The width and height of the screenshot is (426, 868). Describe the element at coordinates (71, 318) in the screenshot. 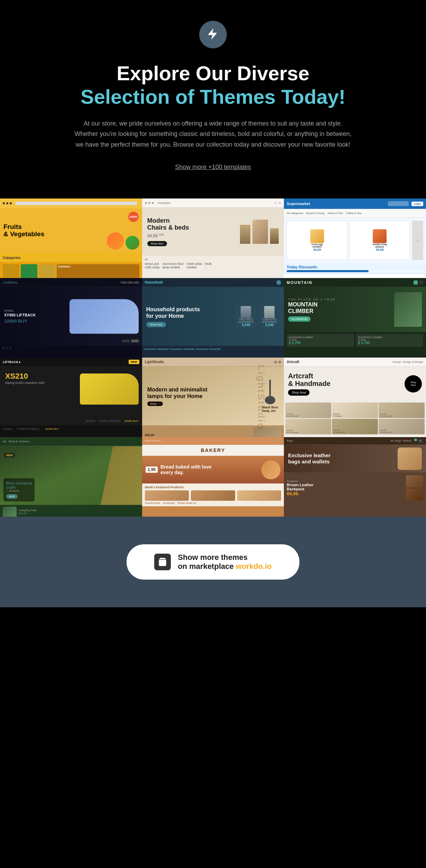

I see `template-card-car1: CARDEAL +000.000.000 MODEL XY995 LI` at that location.